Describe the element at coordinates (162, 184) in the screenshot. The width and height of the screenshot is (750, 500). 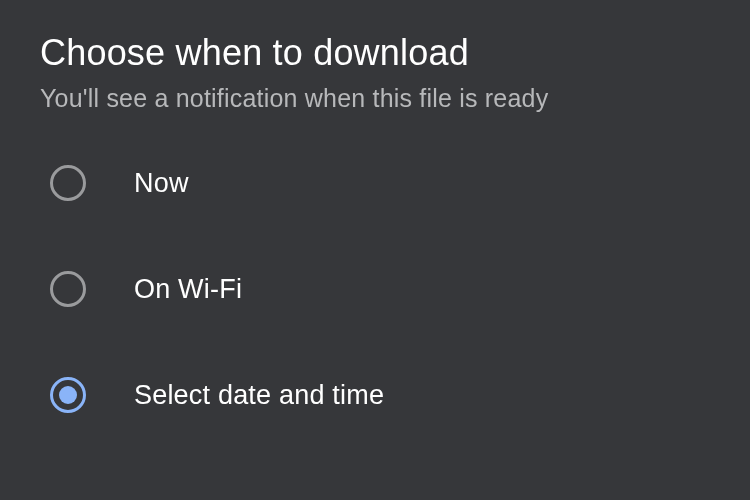
I see `radio-label: Now` at that location.